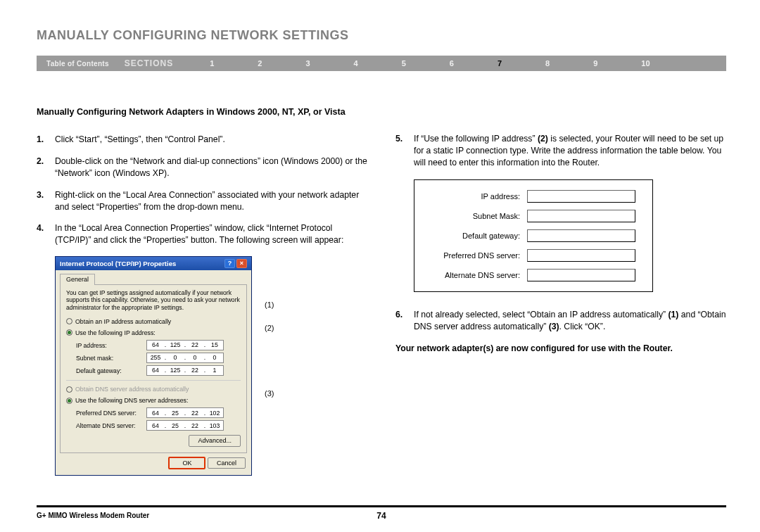 This screenshot has height=532, width=760. Describe the element at coordinates (405, 321) in the screenshot. I see `step-num-6: 6.` at that location.